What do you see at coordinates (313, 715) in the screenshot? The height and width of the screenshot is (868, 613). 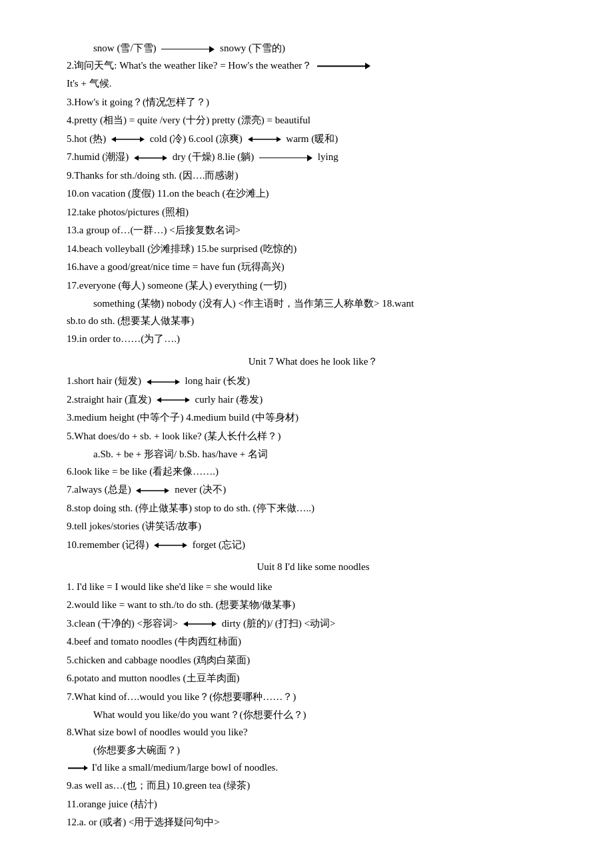 I see `u8-line-7b: What would you like/do you want？(你想要什么？)` at bounding box center [313, 715].